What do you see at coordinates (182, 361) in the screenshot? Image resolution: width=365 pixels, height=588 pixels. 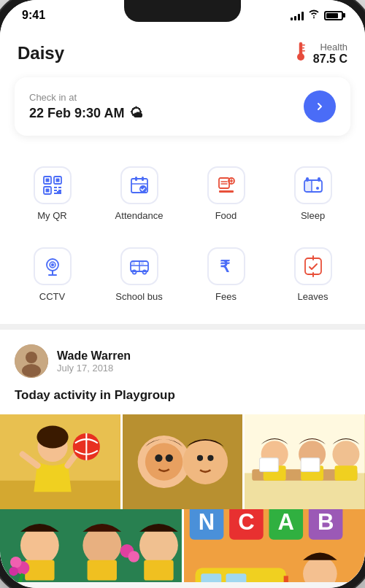 I see `user-row: Wade Warren July 17, 2018` at bounding box center [182, 361].